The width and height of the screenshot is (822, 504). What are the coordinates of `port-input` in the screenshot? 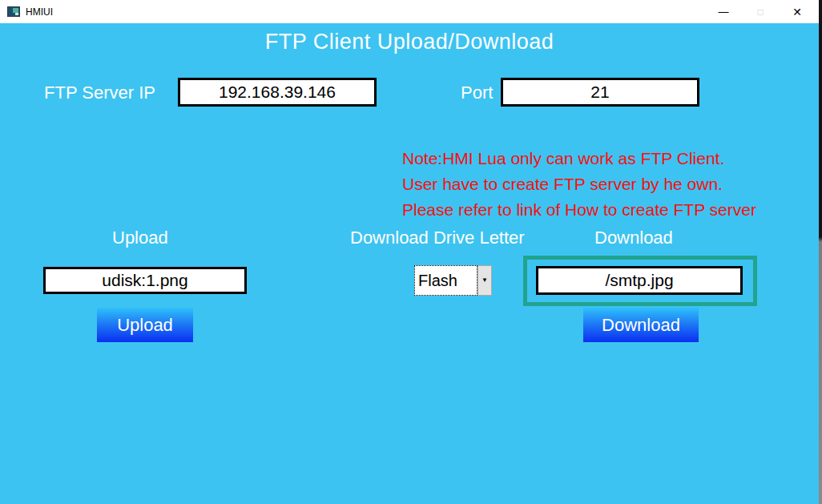 It's located at (600, 92).